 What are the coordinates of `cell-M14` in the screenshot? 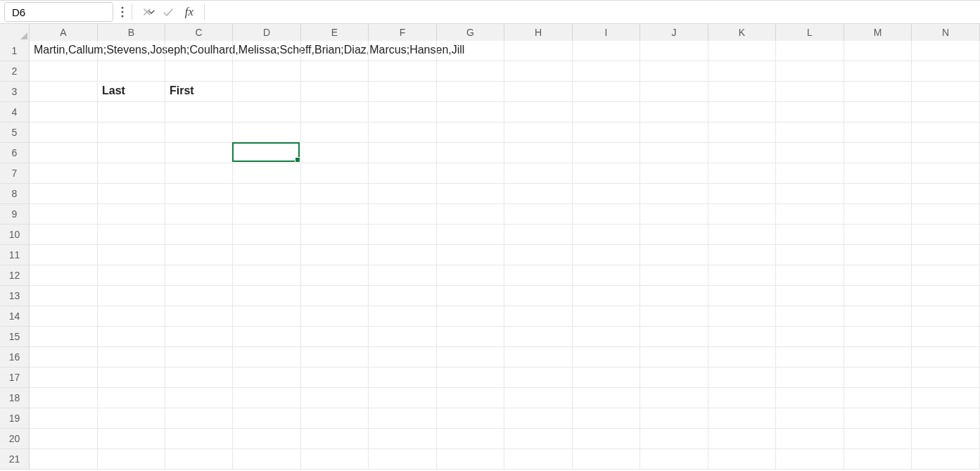 It's located at (878, 317).